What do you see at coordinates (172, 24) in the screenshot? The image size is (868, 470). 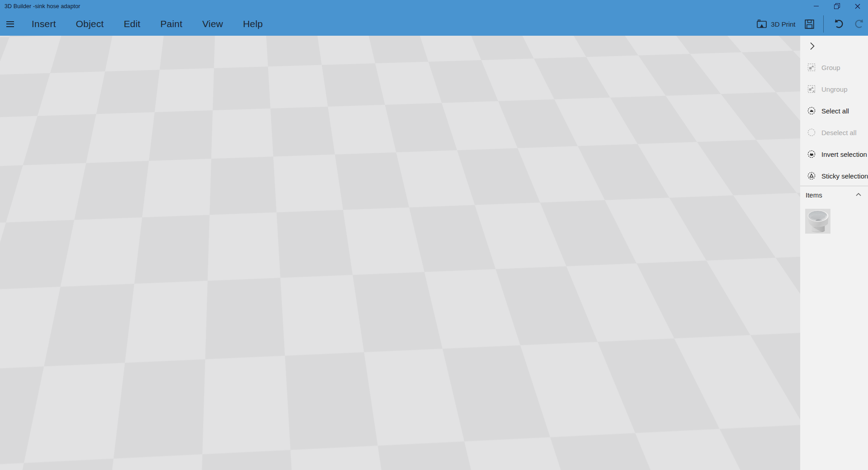 I see `menu-item-paint: Paint` at bounding box center [172, 24].